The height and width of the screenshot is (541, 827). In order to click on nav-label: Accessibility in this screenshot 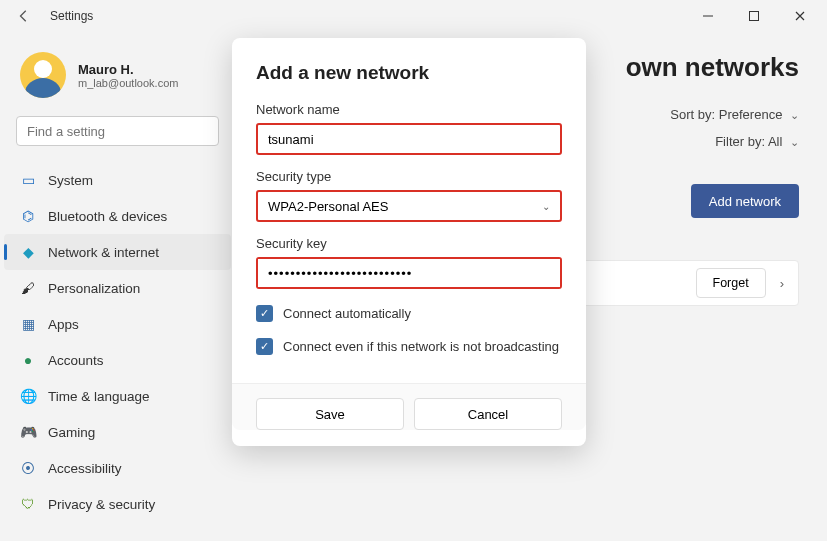, I will do `click(85, 468)`.